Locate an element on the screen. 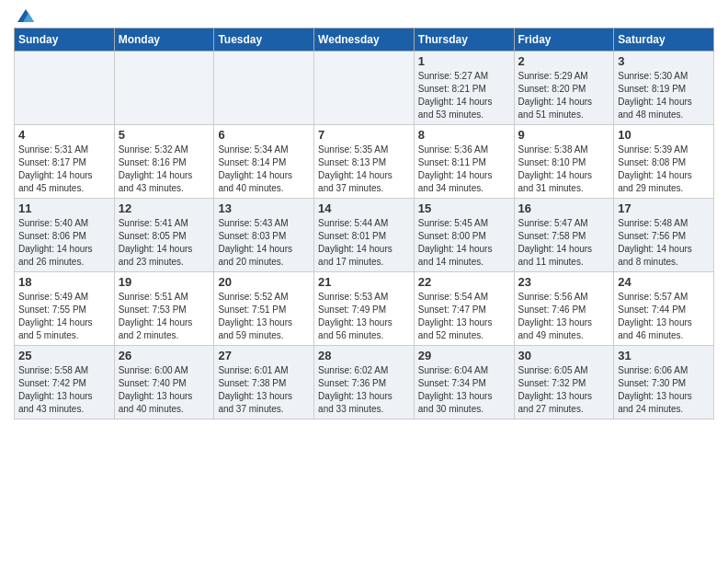  day-number: 21 is located at coordinates (364, 282).